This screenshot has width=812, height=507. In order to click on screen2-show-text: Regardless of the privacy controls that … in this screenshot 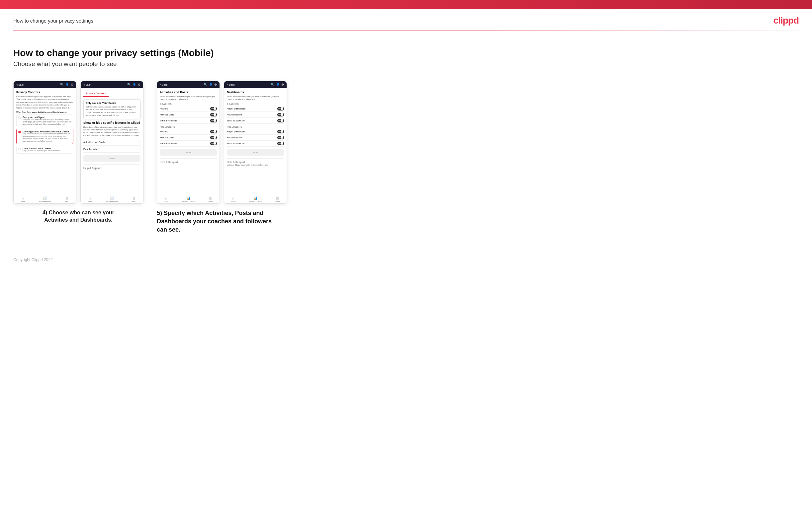, I will do `click(112, 131)`.